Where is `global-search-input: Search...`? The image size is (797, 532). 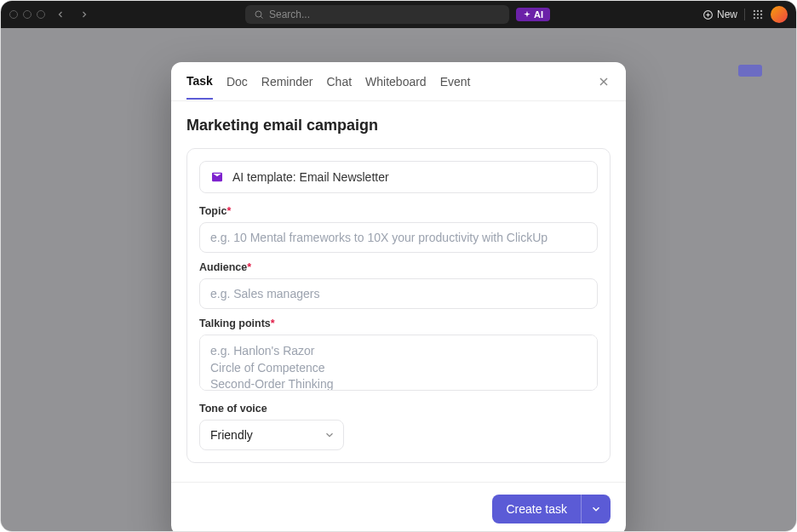
global-search-input: Search... is located at coordinates (377, 14).